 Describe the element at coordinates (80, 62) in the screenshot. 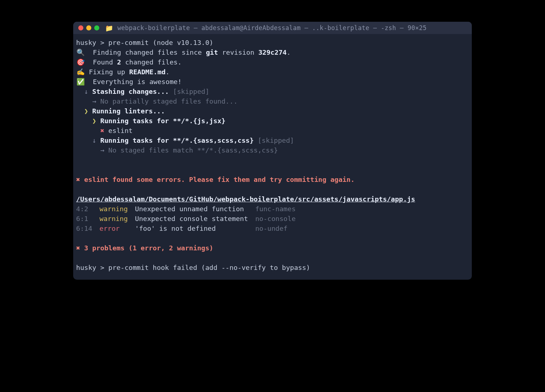

I see `target-icon: 🎯` at that location.